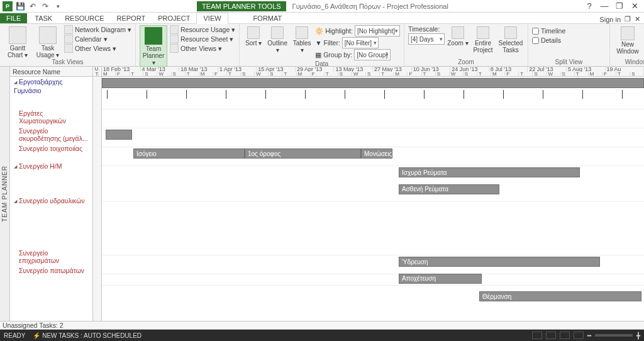  What do you see at coordinates (629, 62) in the screenshot?
I see `group-label-window: Window` at bounding box center [629, 62].